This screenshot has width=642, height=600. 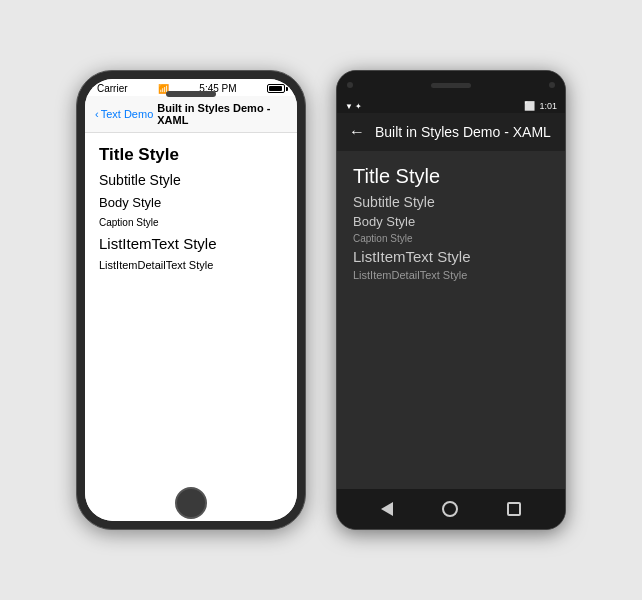 What do you see at coordinates (276, 88) in the screenshot?
I see `battery-fill` at bounding box center [276, 88].